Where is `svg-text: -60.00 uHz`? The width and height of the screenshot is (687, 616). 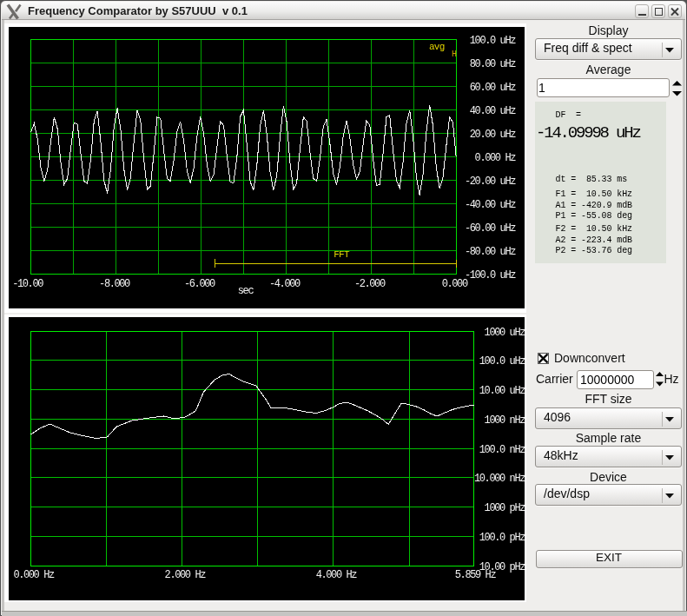 svg-text: -60.00 uHz is located at coordinates (490, 229).